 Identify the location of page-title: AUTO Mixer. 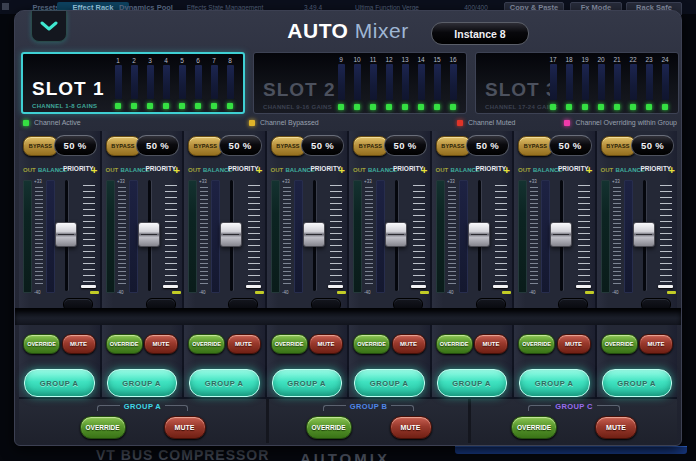
(348, 31).